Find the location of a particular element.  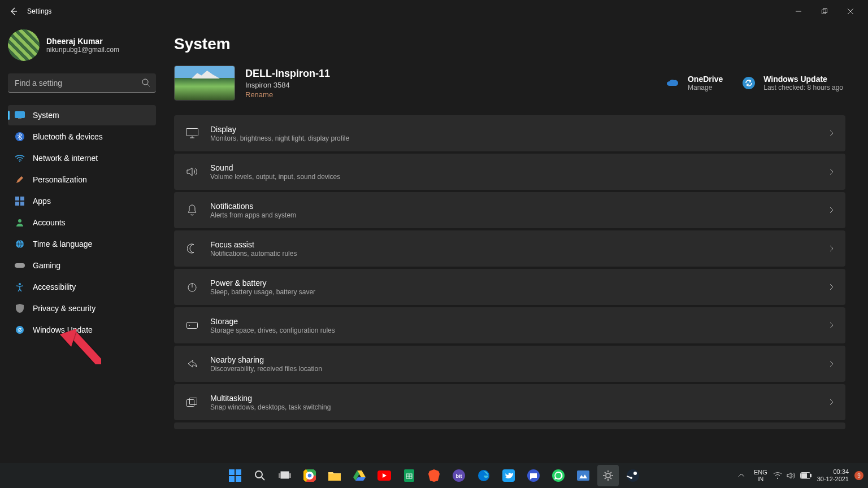

cloud-icon is located at coordinates (673, 83).